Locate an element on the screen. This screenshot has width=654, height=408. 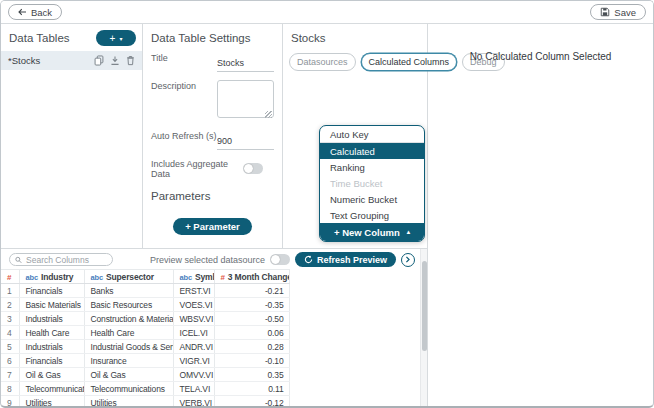
plus-icon: + is located at coordinates (113, 38).